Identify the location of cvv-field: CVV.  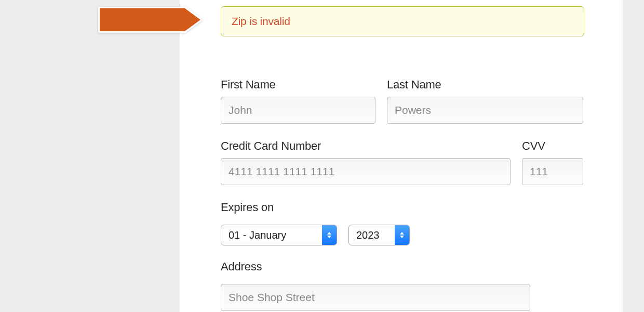
(553, 162).